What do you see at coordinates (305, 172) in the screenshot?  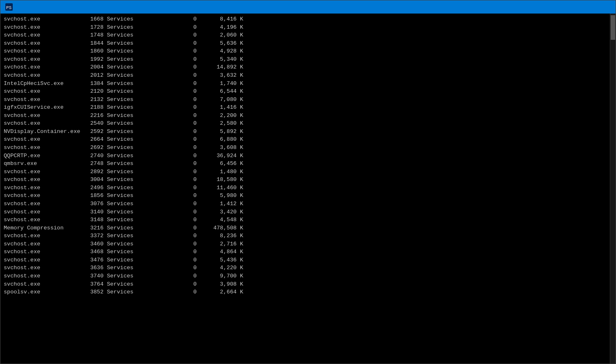 I see `table-row: svchost.exe 2892 Services 0 1,480 K` at bounding box center [305, 172].